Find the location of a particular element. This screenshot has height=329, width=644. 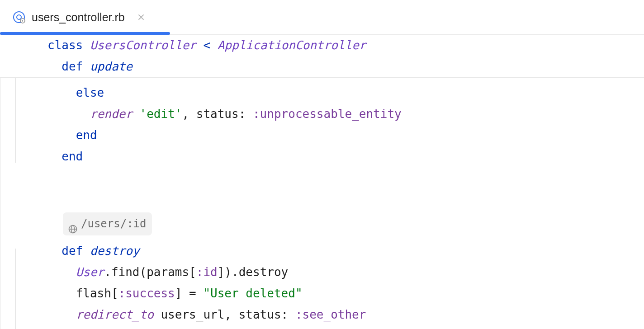

inlay-hint-text: /users/:id is located at coordinates (114, 224).